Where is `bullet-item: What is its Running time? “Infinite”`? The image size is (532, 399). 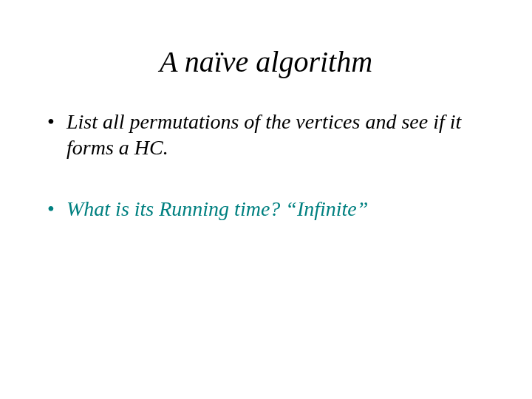
bullet-item: What is its Running time? “Infinite” is located at coordinates (266, 208).